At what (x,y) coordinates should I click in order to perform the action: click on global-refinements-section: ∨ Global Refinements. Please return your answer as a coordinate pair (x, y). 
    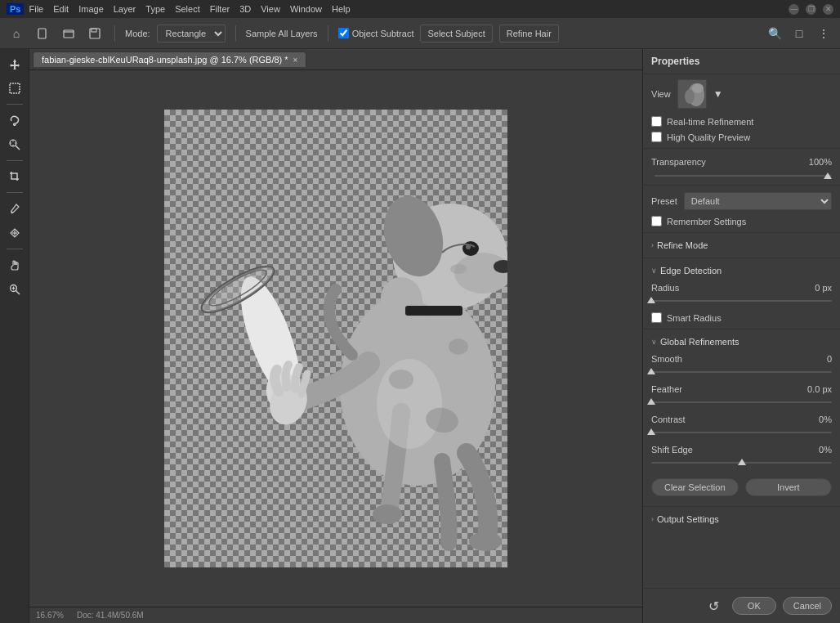
    Looking at the image, I should click on (742, 342).